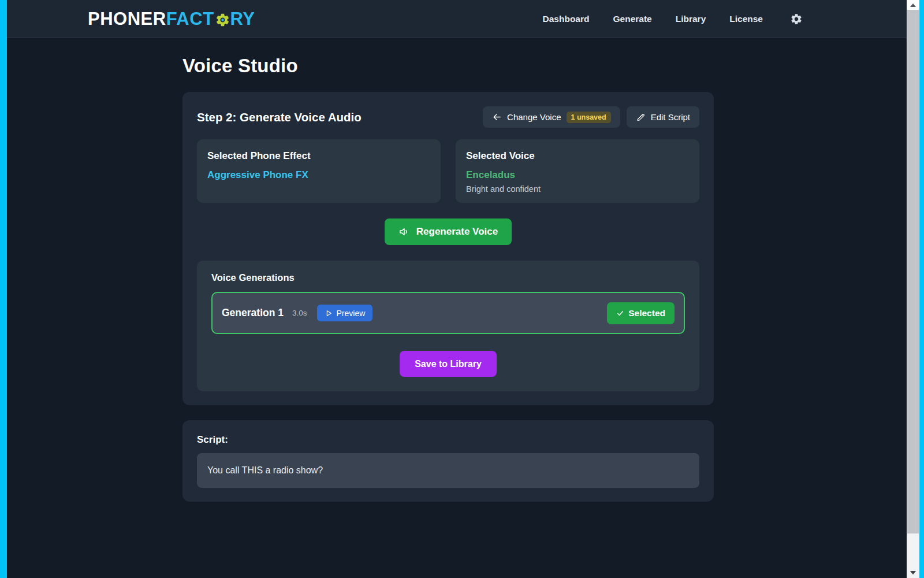  I want to click on step-header: Step 2: Generate Voice Audio Change Voic…, so click(448, 117).